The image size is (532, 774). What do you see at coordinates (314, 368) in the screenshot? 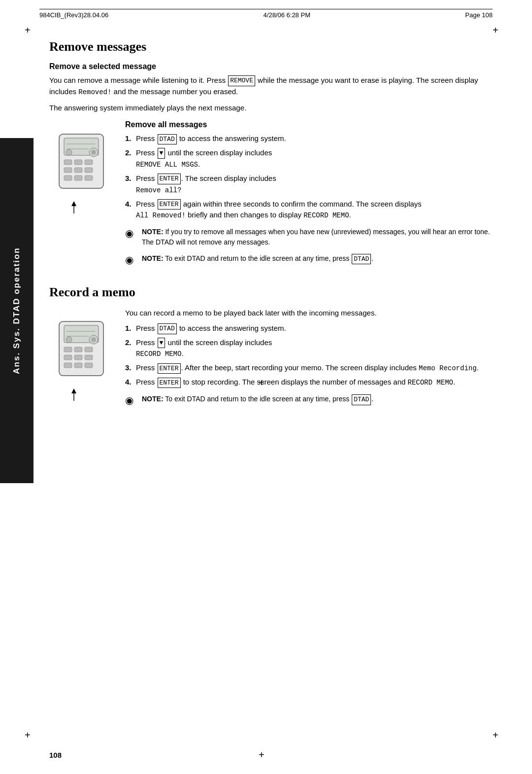
I see `record-step-content-3: Press ENTER. After the beep, start recor…` at bounding box center [314, 368].